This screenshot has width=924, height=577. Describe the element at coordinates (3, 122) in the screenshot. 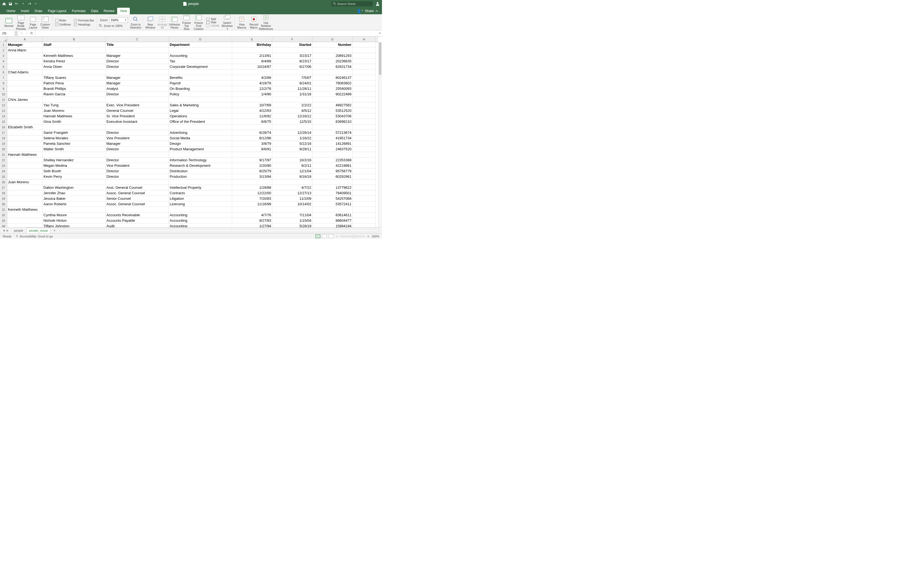

I see `row-header: 15` at that location.